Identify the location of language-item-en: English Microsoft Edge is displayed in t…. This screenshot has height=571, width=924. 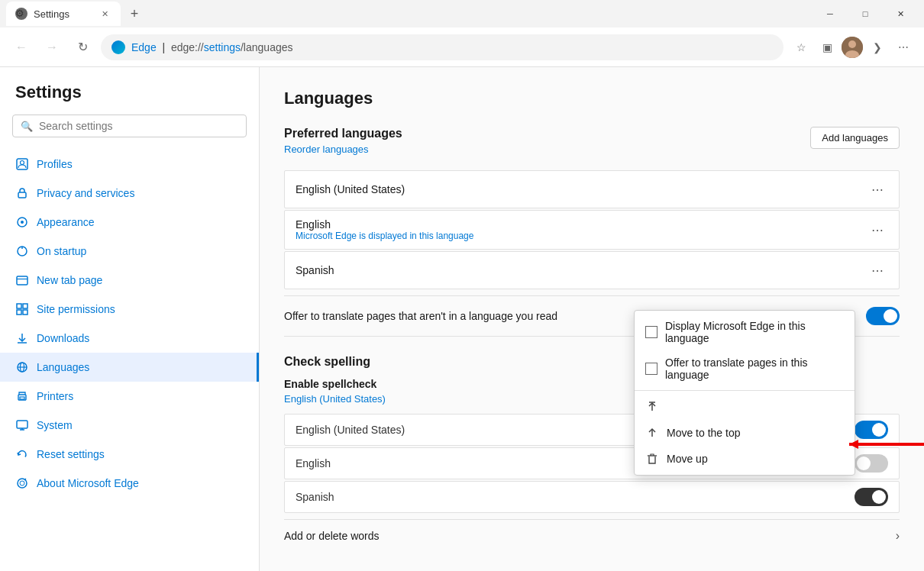
(592, 230).